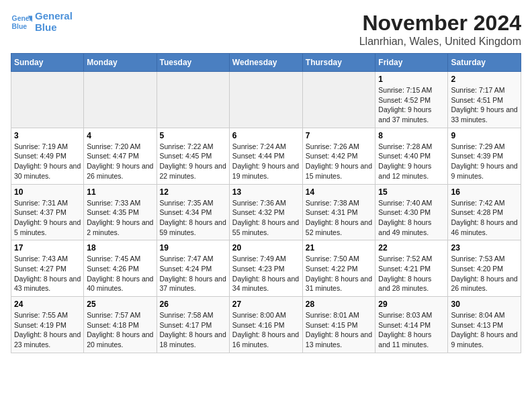  I want to click on calendar-header-cell: Friday, so click(412, 63).